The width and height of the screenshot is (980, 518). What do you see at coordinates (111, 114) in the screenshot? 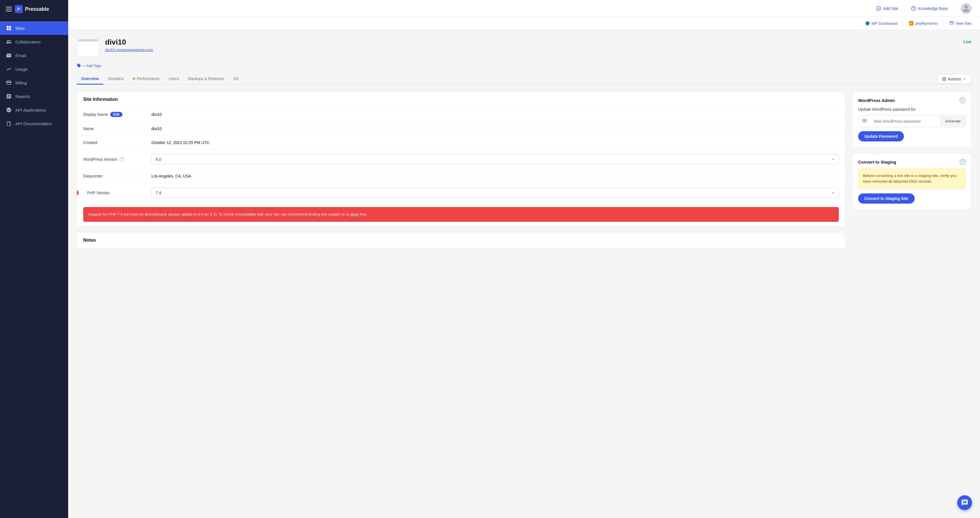
I see `display-name-label: Display Name Edit` at bounding box center [111, 114].